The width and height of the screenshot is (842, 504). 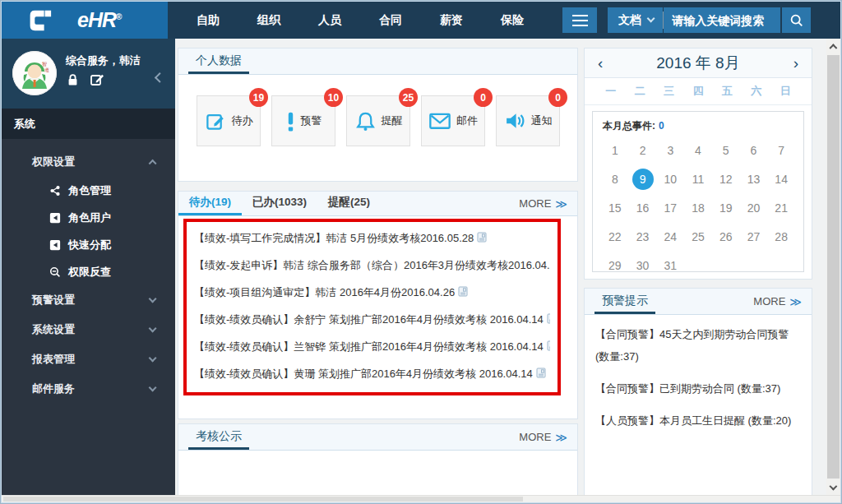 What do you see at coordinates (453, 121) in the screenshot?
I see `mail-button: 邮件 0` at bounding box center [453, 121].